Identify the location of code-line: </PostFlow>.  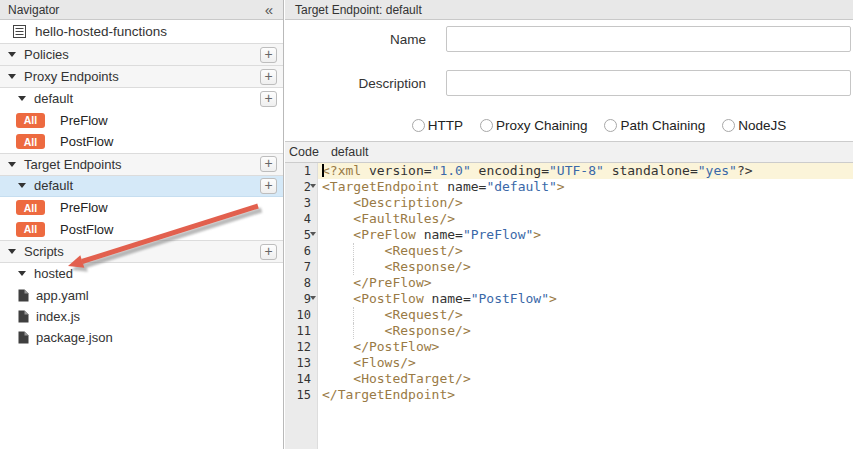
(586, 347).